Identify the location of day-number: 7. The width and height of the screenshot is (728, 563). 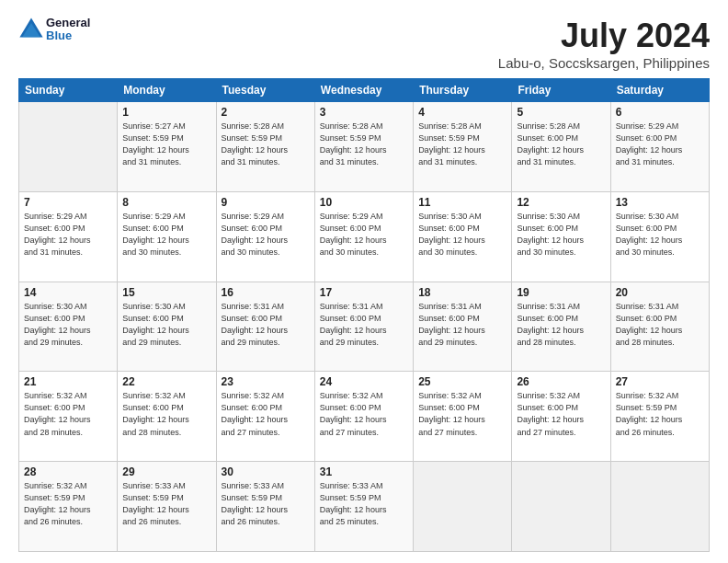
(68, 202).